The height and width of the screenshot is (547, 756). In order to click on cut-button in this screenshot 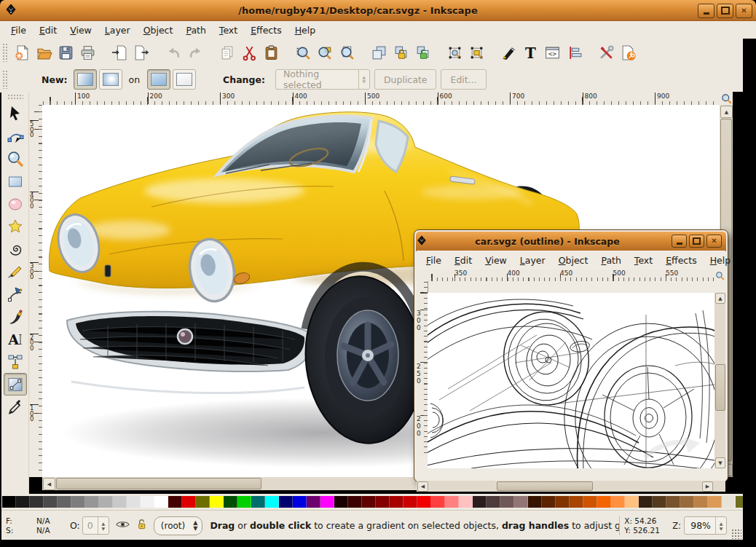, I will do `click(249, 52)`.